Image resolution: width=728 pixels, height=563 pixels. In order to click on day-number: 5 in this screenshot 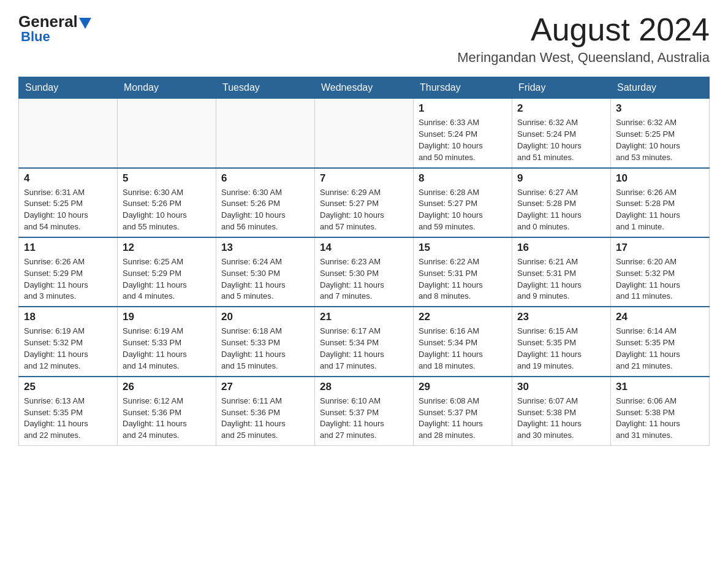, I will do `click(167, 178)`.